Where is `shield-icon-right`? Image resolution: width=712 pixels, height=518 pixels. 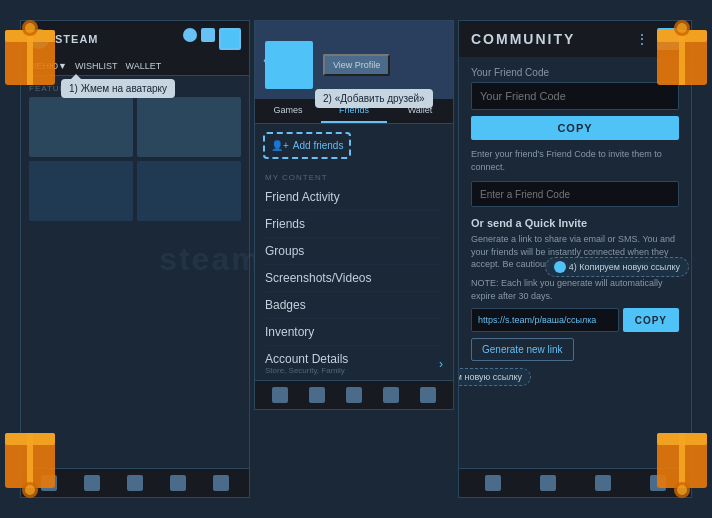
shield-icon-right is located at coordinates (603, 483).